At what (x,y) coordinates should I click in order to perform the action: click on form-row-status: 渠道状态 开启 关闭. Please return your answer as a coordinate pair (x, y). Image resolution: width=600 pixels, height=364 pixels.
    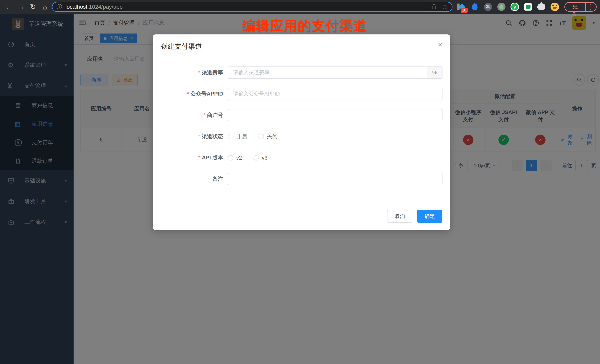
    Looking at the image, I should click on (301, 136).